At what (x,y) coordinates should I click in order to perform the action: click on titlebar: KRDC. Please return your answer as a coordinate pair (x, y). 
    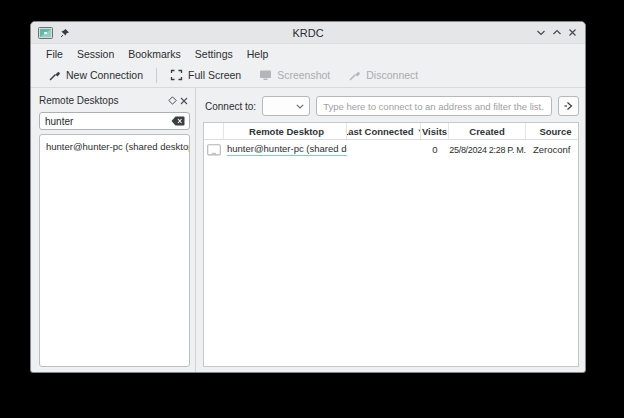
    Looking at the image, I should click on (308, 33).